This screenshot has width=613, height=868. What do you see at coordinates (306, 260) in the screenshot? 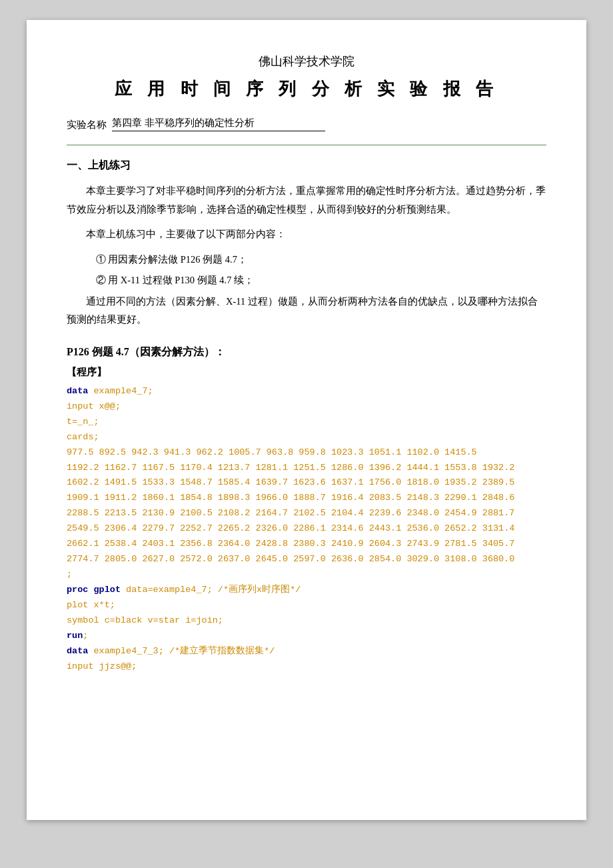
I see `list-item-1: ① 用因素分解法做 P126 例题 4.7；` at bounding box center [306, 260].